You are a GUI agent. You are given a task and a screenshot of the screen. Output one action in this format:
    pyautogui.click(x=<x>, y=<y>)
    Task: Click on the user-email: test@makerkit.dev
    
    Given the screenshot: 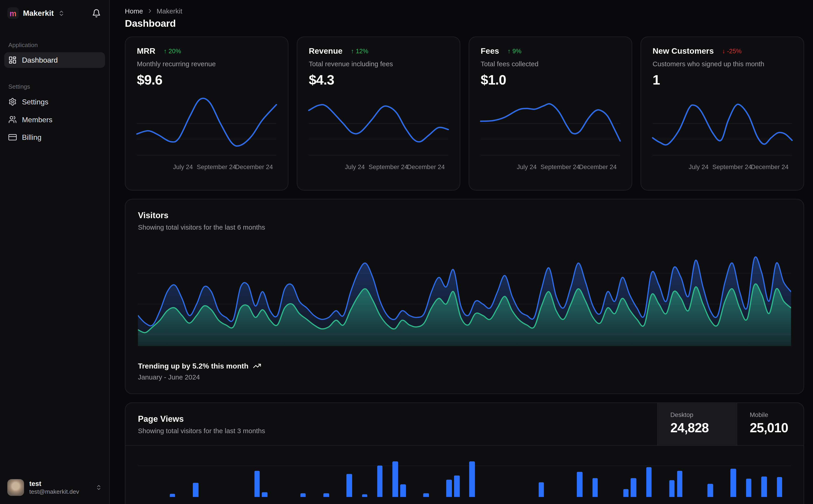 What is the action you would take?
    pyautogui.click(x=54, y=492)
    